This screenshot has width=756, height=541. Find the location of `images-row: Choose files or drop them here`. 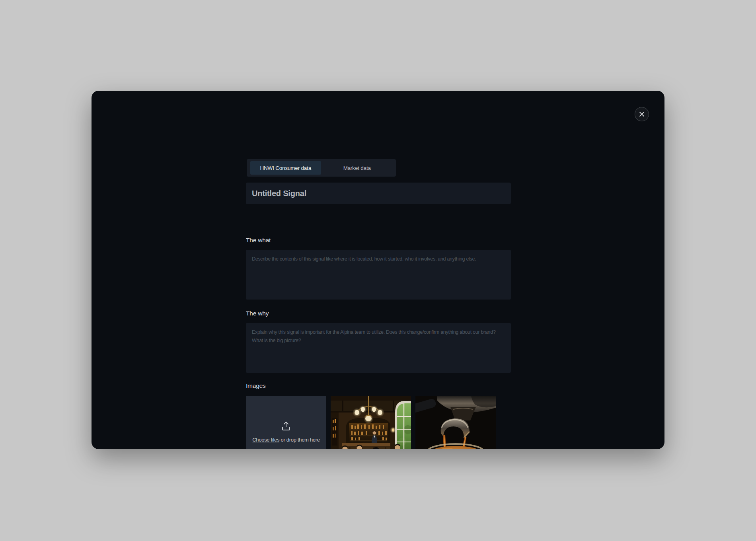

images-row: Choose files or drop them here is located at coordinates (371, 422).